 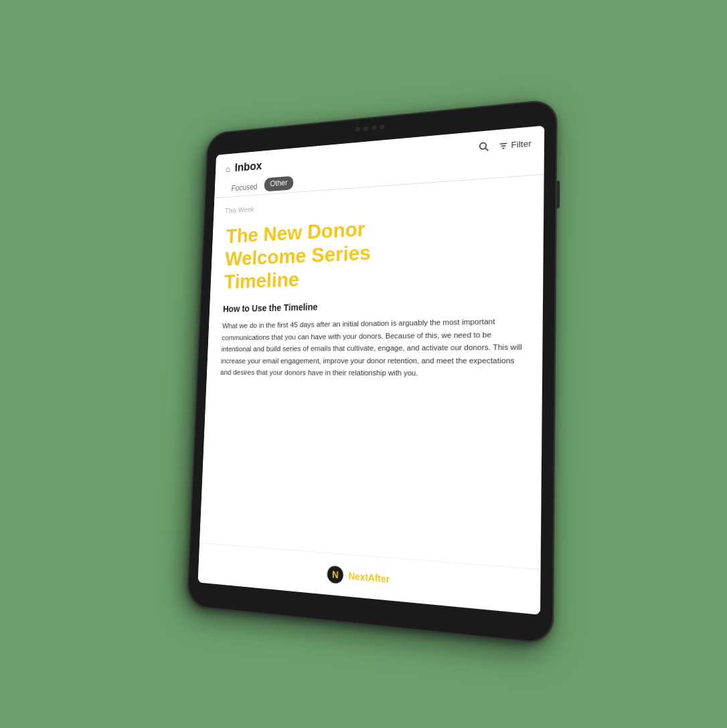 What do you see at coordinates (228, 169) in the screenshot?
I see `home-icon: ⌂` at bounding box center [228, 169].